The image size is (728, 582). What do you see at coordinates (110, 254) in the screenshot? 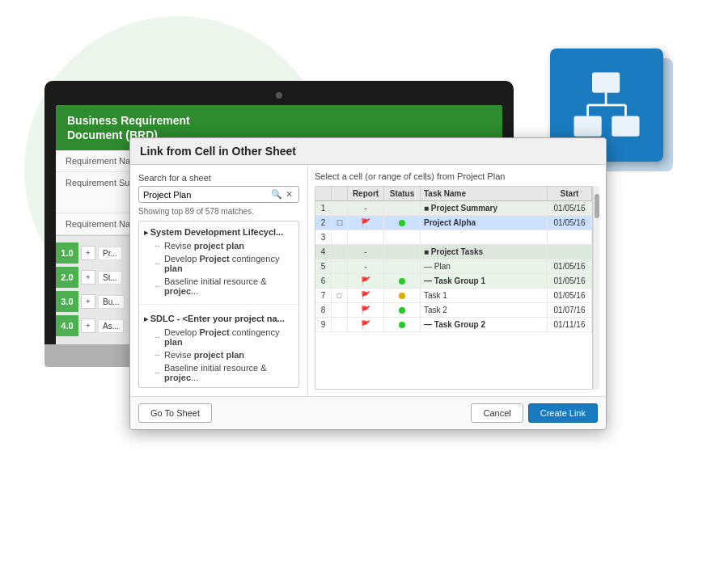
I see `sidebar-label-1: Pr...` at bounding box center [110, 254].